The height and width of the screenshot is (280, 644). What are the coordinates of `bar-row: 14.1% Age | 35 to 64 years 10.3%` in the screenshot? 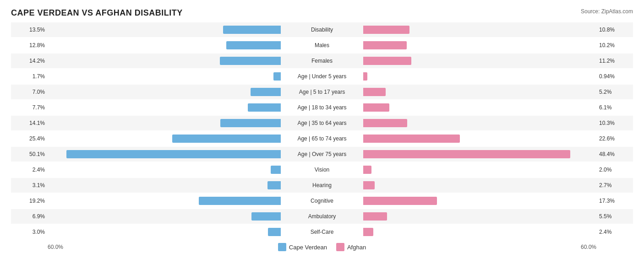 It's located at (322, 123).